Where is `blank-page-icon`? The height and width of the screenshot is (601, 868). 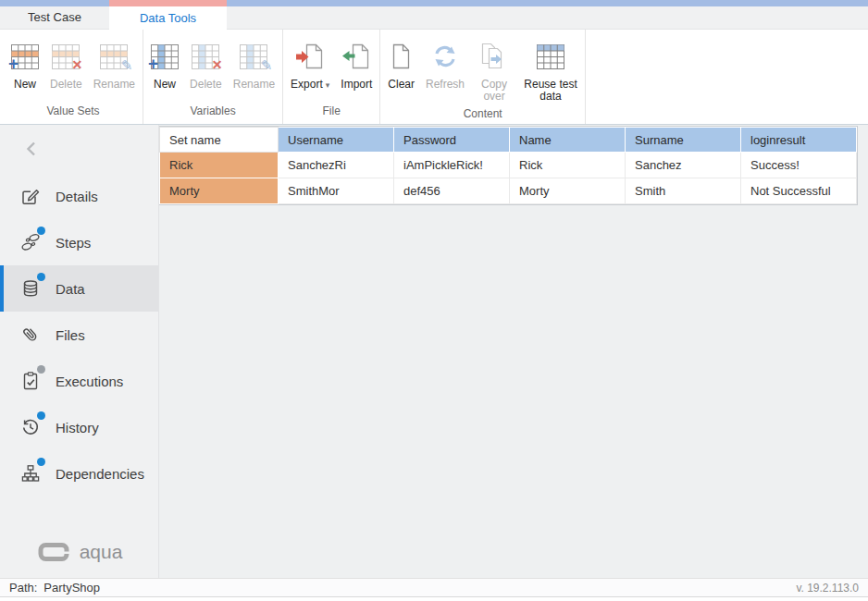
blank-page-icon is located at coordinates (402, 56).